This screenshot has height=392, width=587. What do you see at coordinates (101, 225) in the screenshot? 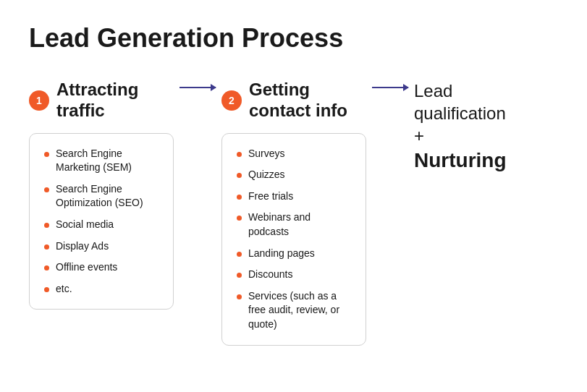
I see `list-item: Social media` at bounding box center [101, 225].